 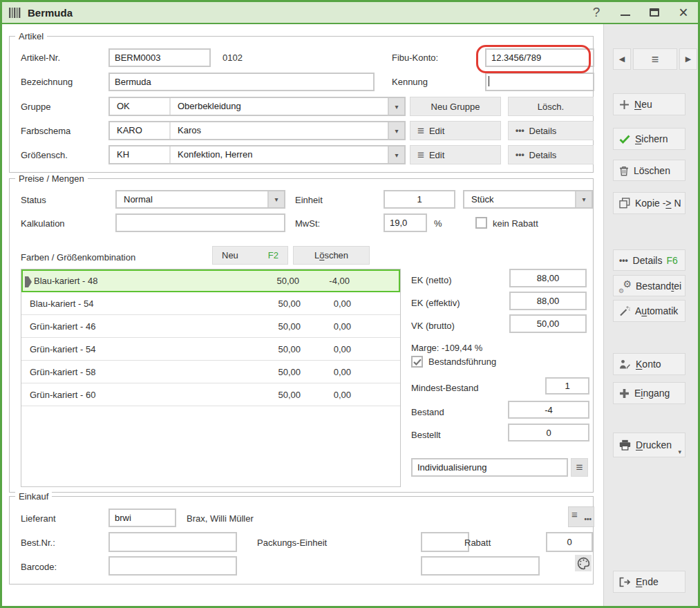 I want to click on details-button: ••• Details F6, so click(x=650, y=260).